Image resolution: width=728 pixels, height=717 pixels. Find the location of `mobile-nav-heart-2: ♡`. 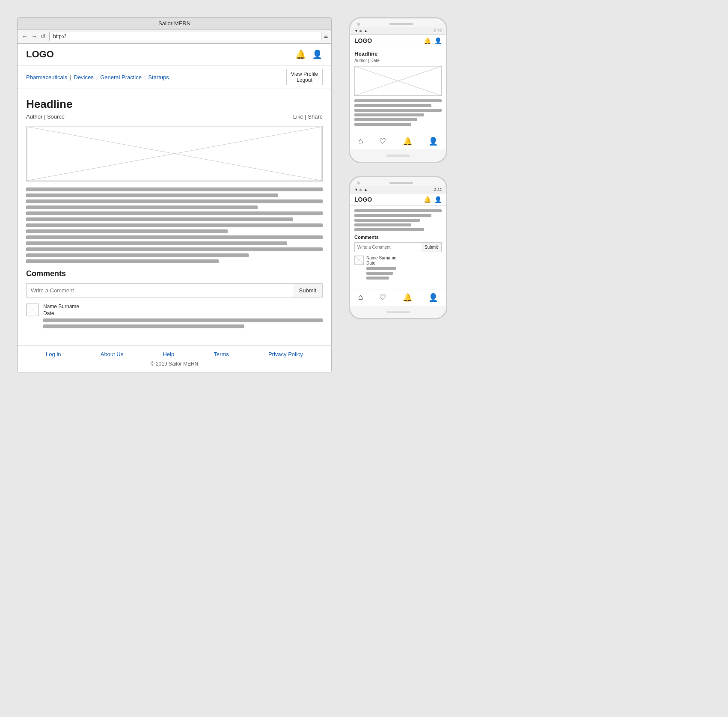

mobile-nav-heart-2: ♡ is located at coordinates (383, 298).